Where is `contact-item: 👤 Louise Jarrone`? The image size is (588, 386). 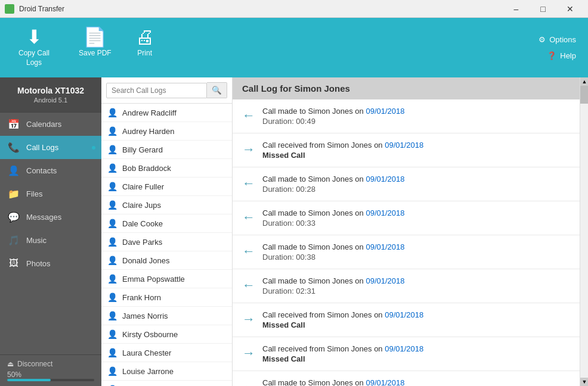
contact-item: 👤 Louise Jarrone is located at coordinates (167, 372).